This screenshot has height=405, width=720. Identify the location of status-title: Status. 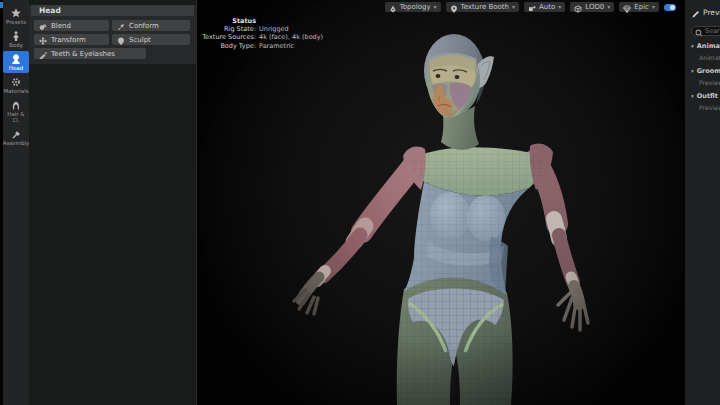
(228, 22).